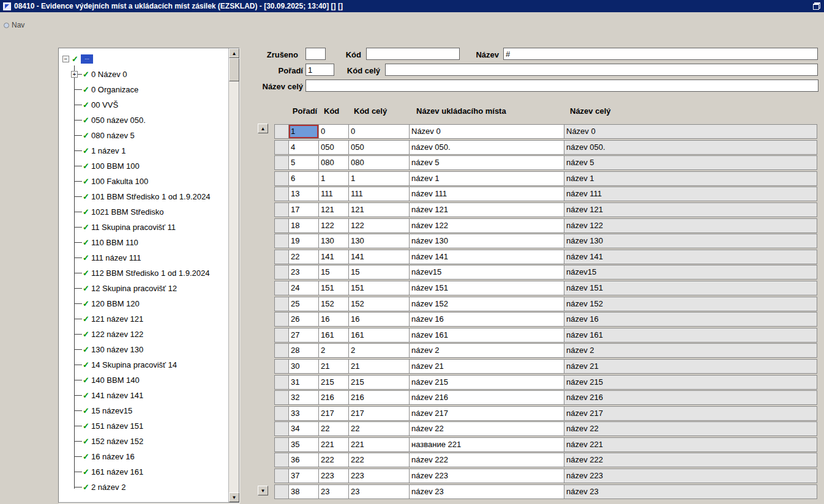 The image size is (824, 504). What do you see at coordinates (546, 179) in the screenshot?
I see `table-row: 6 1 1 název 1 název 1` at bounding box center [546, 179].